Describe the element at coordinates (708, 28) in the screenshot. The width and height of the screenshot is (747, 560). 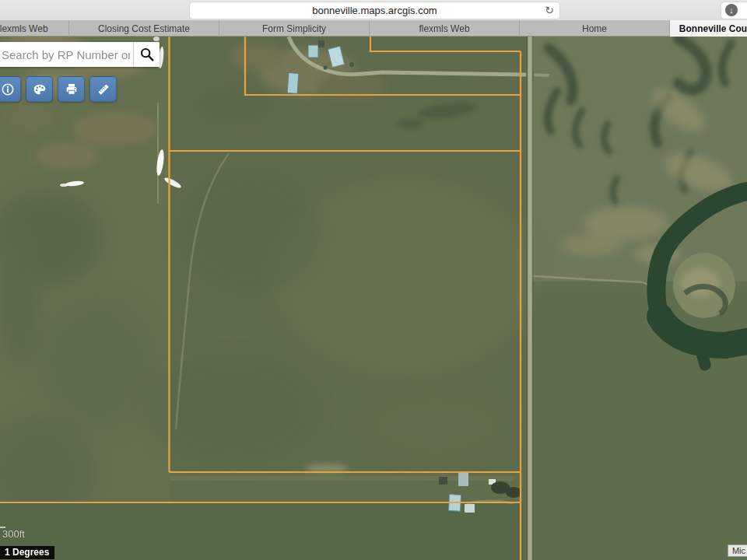
I see `bookmark-tab-bonneville-county: Bonneville County` at that location.